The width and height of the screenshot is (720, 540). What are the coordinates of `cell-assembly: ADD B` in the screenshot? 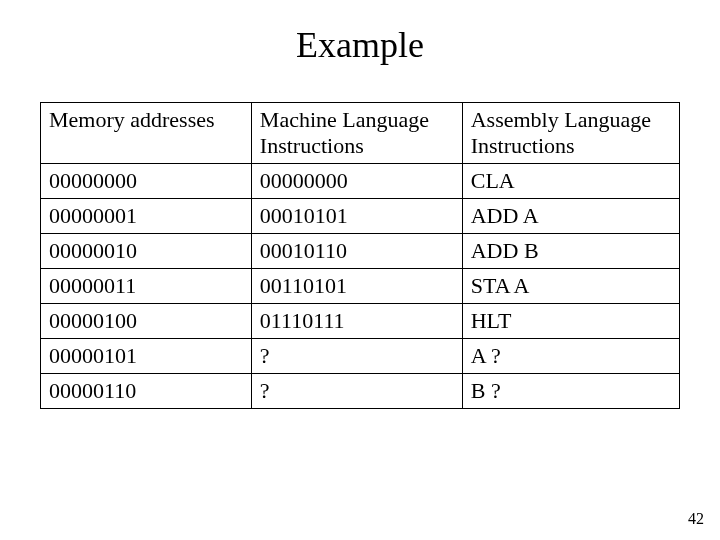 It's located at (570, 252).